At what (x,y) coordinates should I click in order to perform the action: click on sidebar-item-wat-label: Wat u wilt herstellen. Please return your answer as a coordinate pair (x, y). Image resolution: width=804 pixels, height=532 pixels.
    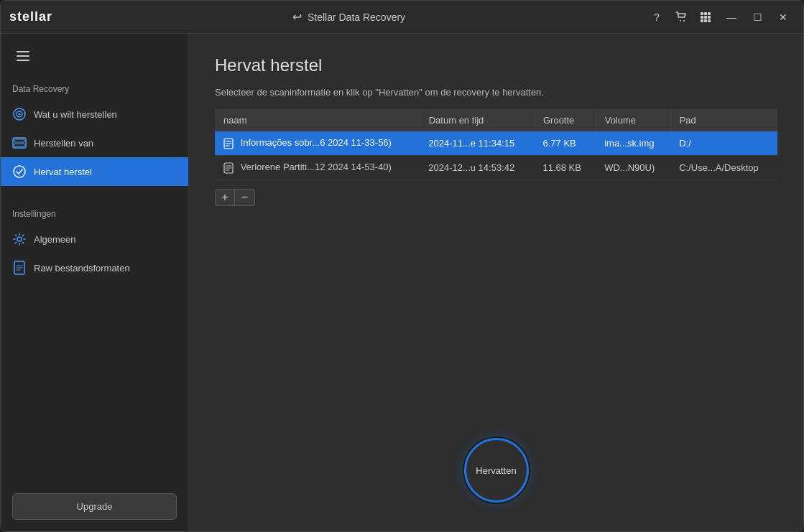
    Looking at the image, I should click on (75, 115).